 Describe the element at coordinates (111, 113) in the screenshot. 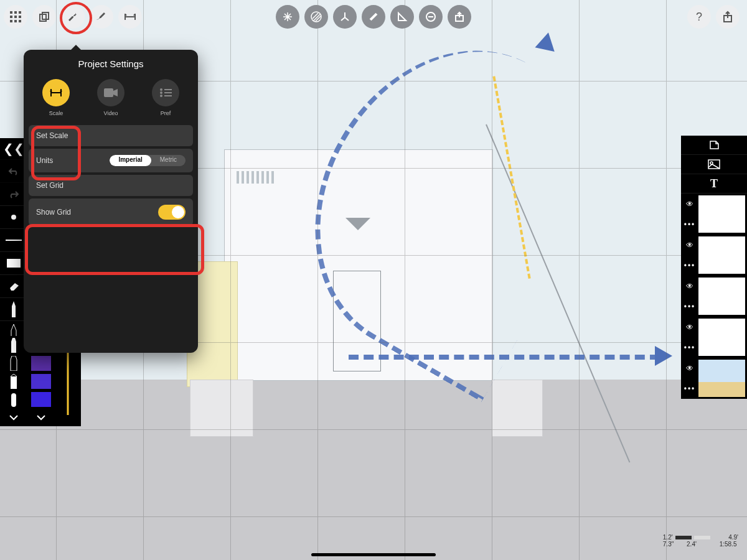

I see `tab-label: Video` at that location.